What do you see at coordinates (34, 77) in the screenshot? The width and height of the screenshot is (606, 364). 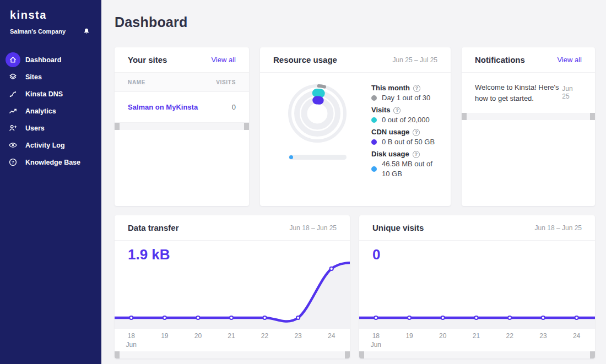 I see `sidebar-item-label: Sites` at bounding box center [34, 77].